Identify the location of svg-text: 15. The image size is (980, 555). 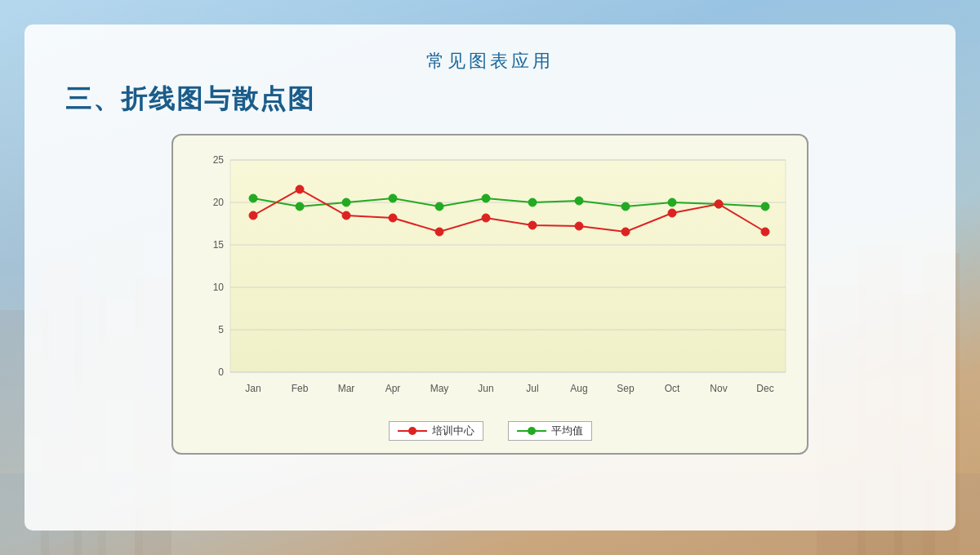
(219, 245).